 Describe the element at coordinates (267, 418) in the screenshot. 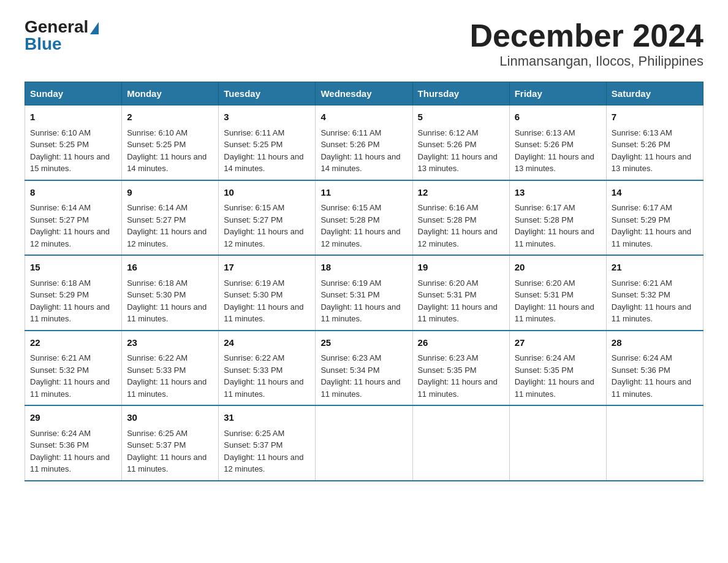

I see `day-number: 31` at that location.